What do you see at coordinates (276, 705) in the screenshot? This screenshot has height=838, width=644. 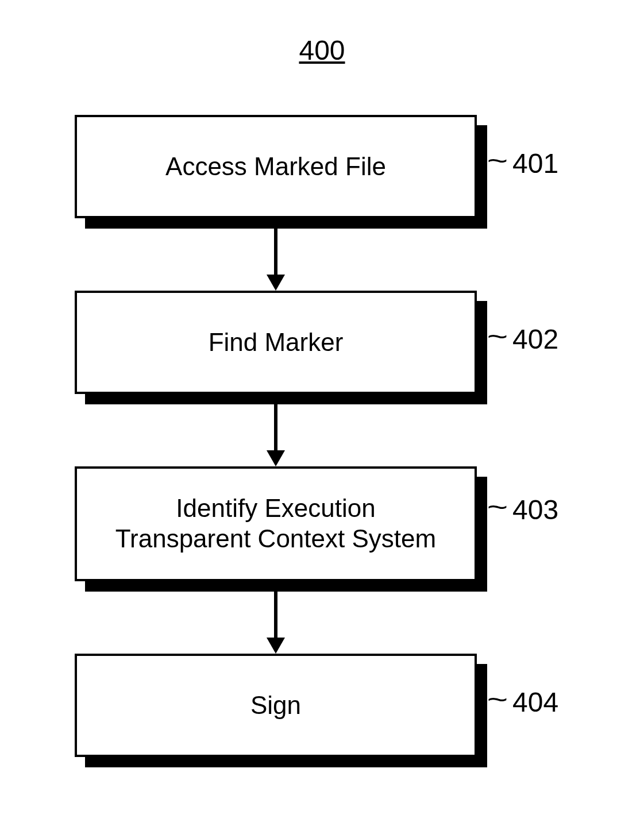 I see `node-text: Sign` at bounding box center [276, 705].